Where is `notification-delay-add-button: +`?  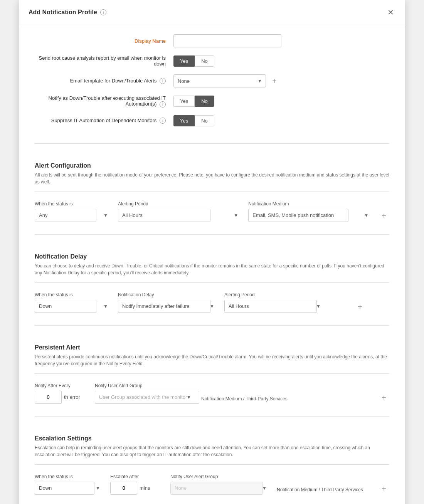 notification-delay-add-button: + is located at coordinates (360, 307).